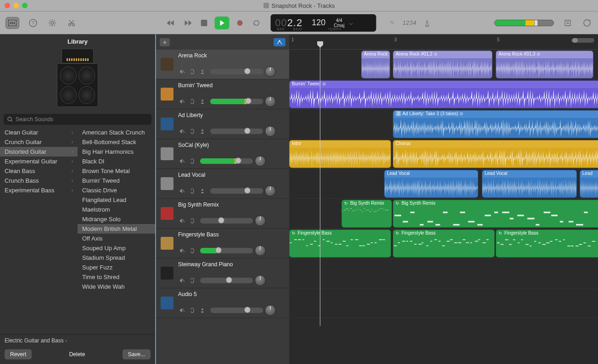 Image resolution: width=598 pixels, height=364 pixels. Describe the element at coordinates (117, 171) in the screenshot. I see `patch-item: Brown Tone Metal` at that location.